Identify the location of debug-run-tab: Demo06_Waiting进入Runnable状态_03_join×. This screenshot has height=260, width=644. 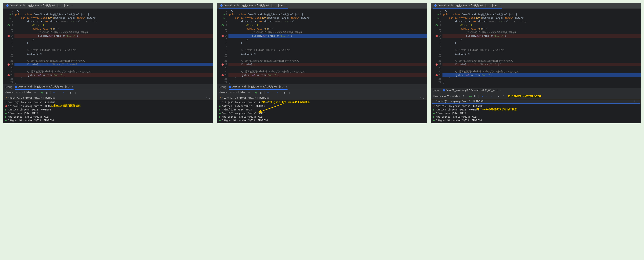
(472, 91).